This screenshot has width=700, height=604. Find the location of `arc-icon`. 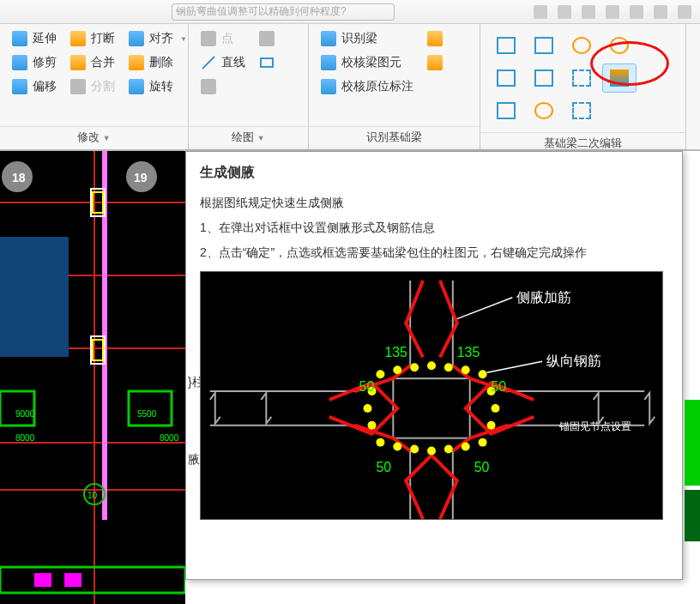

arc-icon is located at coordinates (208, 87).